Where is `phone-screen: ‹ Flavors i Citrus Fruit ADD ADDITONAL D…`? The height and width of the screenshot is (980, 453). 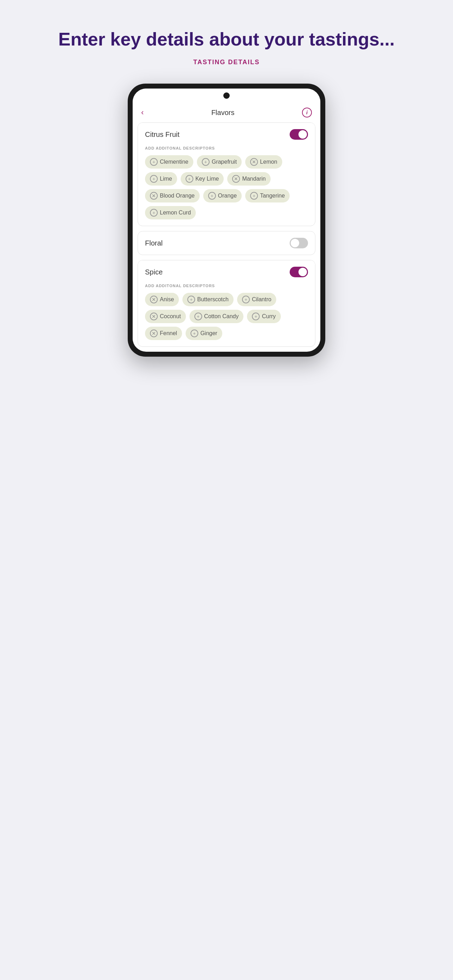
phone-screen: ‹ Flavors i Citrus Fruit ADD ADDITONAL D… is located at coordinates (227, 220).